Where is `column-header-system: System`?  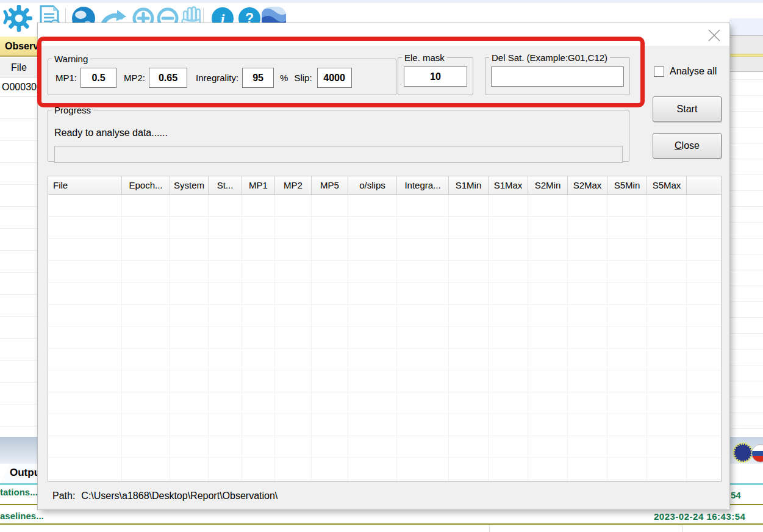
column-header-system: System is located at coordinates (189, 185).